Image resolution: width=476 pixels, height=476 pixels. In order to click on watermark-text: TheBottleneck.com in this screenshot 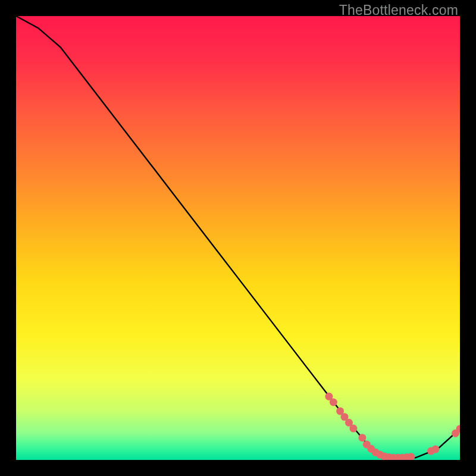, I will do `click(399, 11)`.